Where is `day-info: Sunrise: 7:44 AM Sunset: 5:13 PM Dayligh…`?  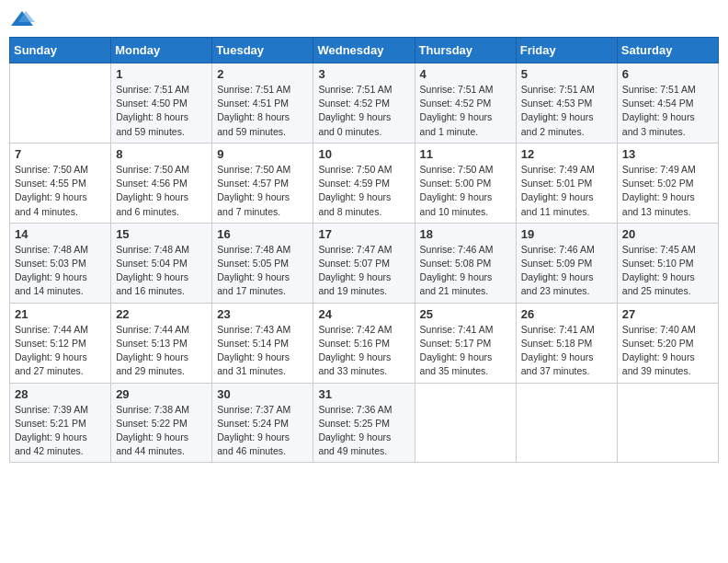
day-info: Sunrise: 7:44 AM Sunset: 5:13 PM Dayligh… is located at coordinates (162, 351).